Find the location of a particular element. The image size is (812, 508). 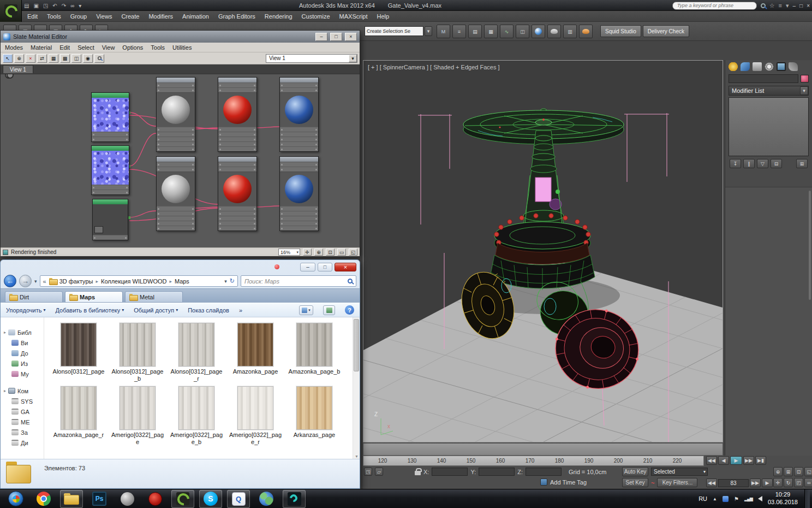

sidebar-item-libraries: ▸Библ is located at coordinates (22, 332).